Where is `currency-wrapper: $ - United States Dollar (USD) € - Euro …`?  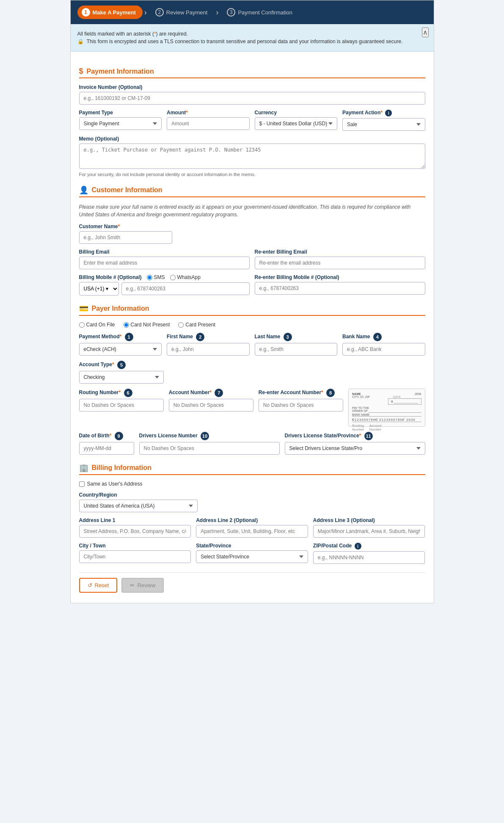
currency-wrapper: $ - United States Dollar (USD) € - Euro … is located at coordinates (296, 124).